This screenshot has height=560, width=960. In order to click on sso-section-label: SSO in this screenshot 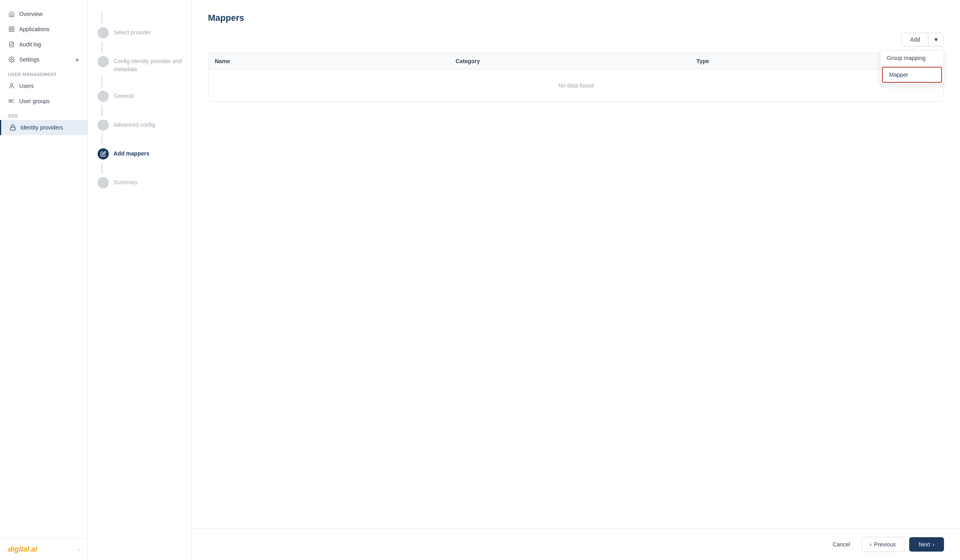, I will do `click(44, 114)`.